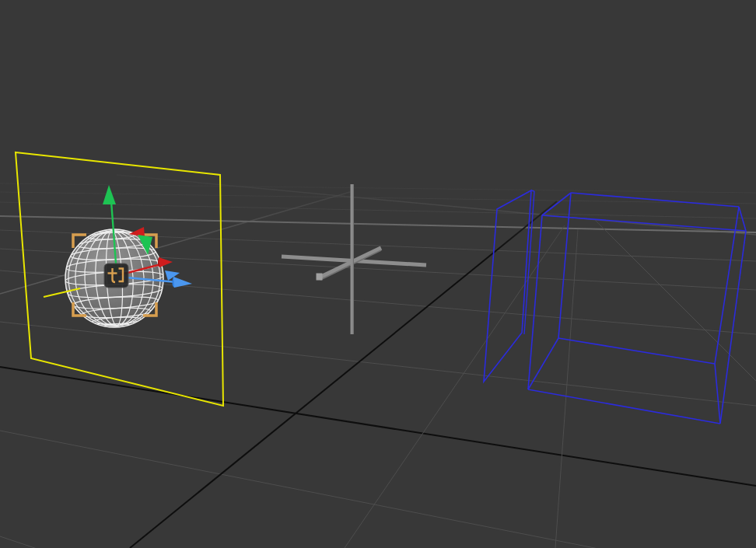 The height and width of the screenshot is (548, 756). Describe the element at coordinates (320, 277) in the screenshot. I see `cross-z-end-cap` at that location.